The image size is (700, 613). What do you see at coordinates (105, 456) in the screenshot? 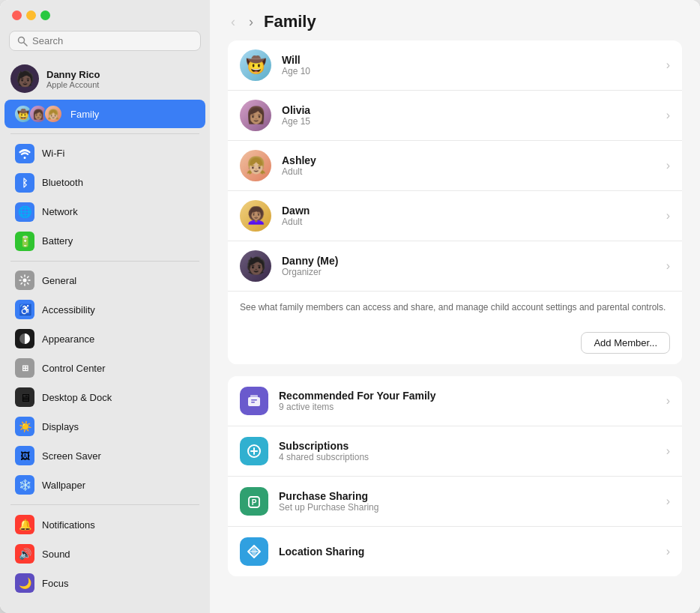
I see `sidebar-item-screen-saver: 🖼 Screen Saver` at bounding box center [105, 456].